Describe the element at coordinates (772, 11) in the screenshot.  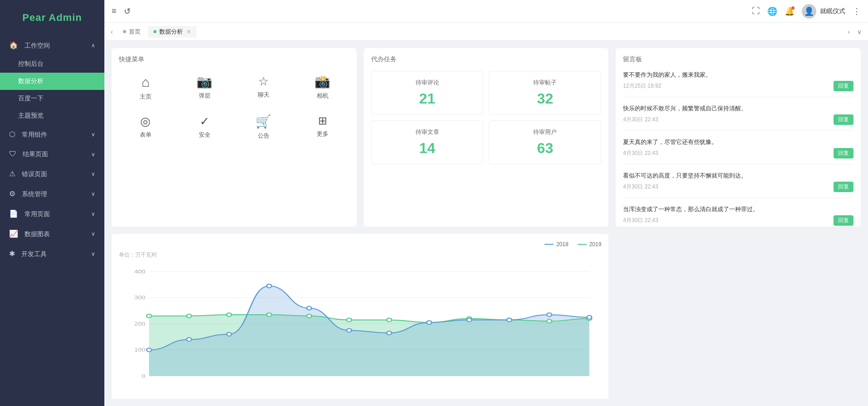
I see `lang-icon: 🌐` at that location.